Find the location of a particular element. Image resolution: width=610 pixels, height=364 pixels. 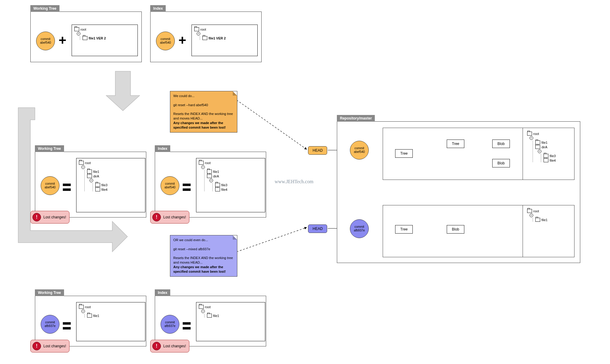

panel-index-top: Index commit abef540 + root + file1 VER … is located at coordinates (206, 37).